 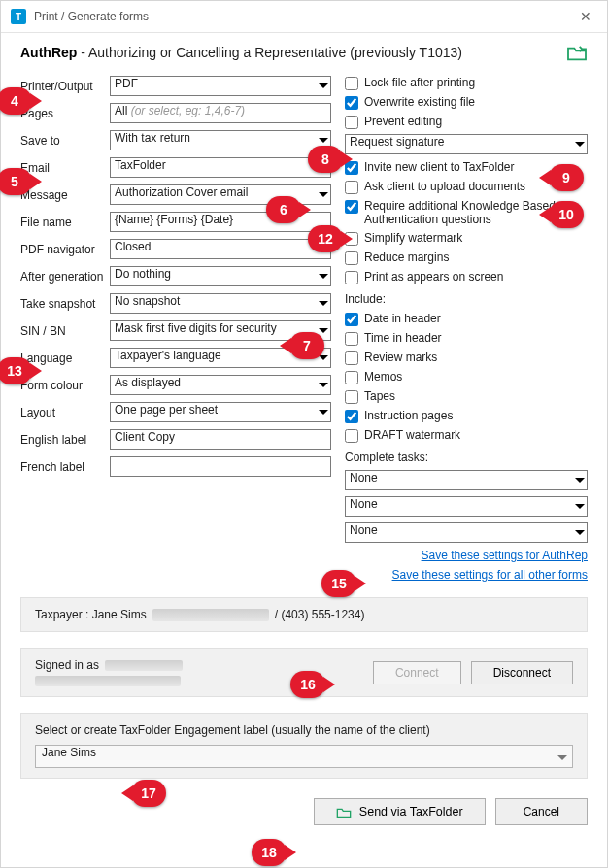 What do you see at coordinates (352, 103) in the screenshot?
I see `overwrite-checkbox` at bounding box center [352, 103].